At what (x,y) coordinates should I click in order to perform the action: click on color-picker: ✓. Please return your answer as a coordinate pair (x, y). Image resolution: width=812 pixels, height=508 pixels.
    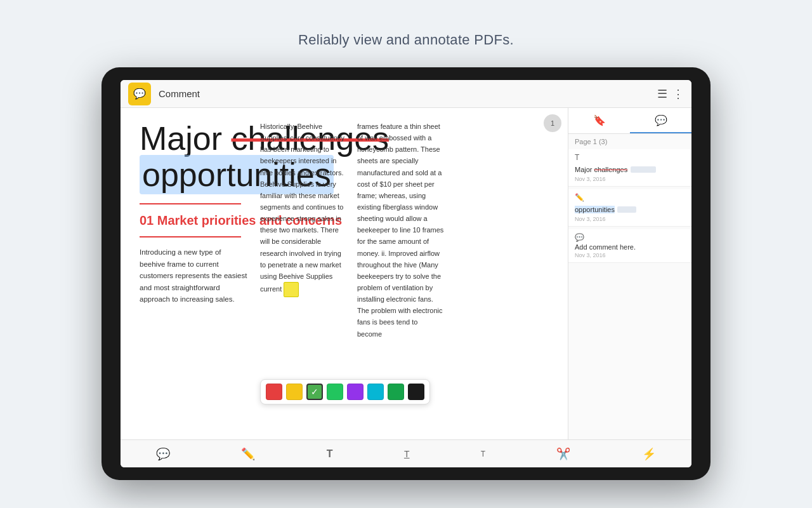
    Looking at the image, I should click on (345, 392).